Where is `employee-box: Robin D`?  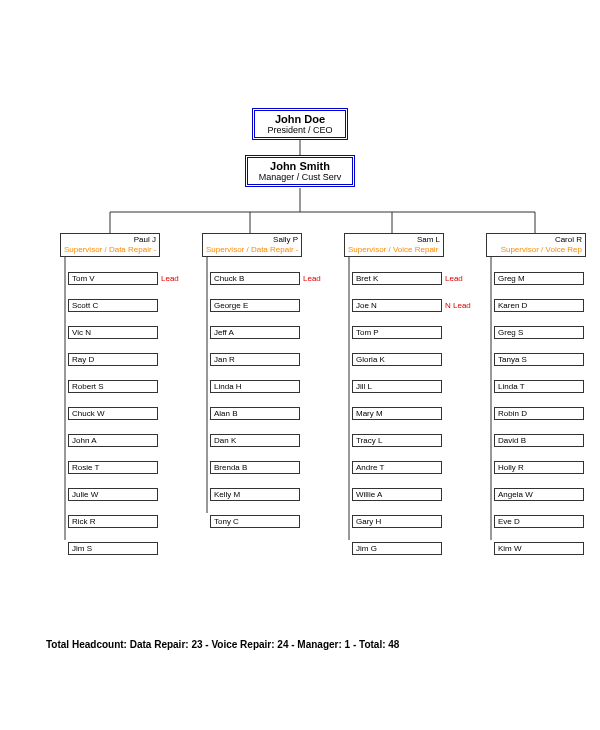
employee-box: Robin D is located at coordinates (539, 414).